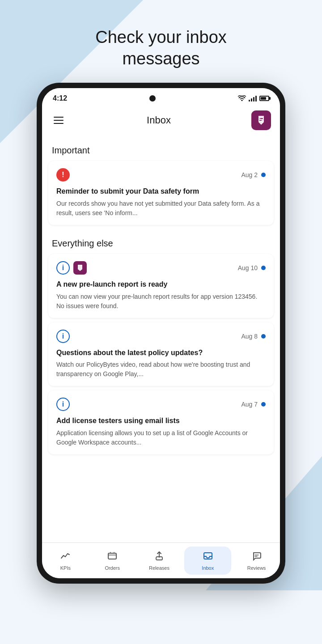 The image size is (322, 644). Describe the element at coordinates (112, 557) in the screenshot. I see `orders-icon` at that location.